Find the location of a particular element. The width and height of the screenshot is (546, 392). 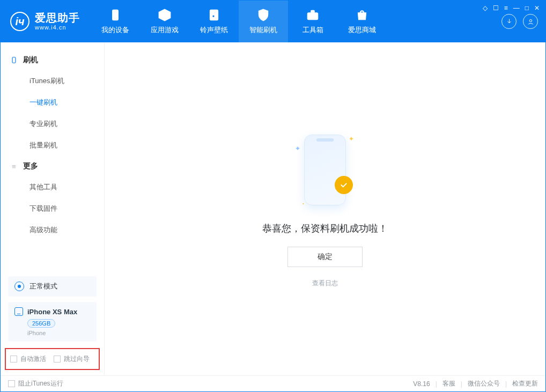

sidebar-item-download-fw: 下载固件 is located at coordinates (53, 209).